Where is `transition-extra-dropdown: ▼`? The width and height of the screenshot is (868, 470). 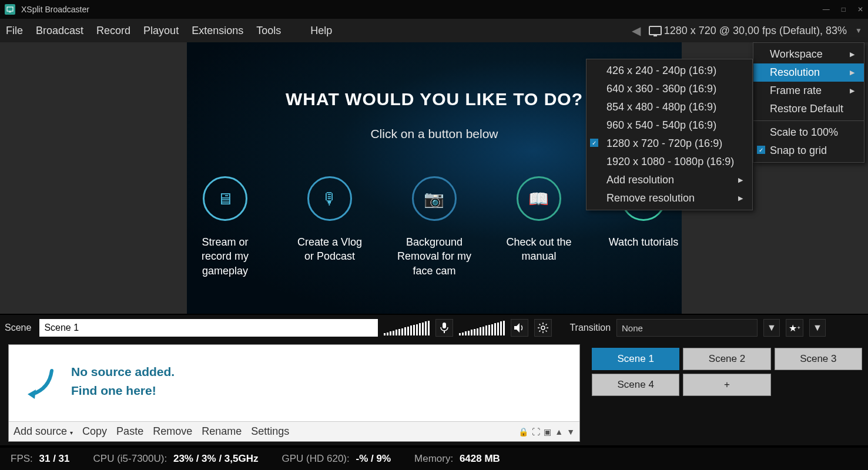
transition-extra-dropdown: ▼ is located at coordinates (817, 328).